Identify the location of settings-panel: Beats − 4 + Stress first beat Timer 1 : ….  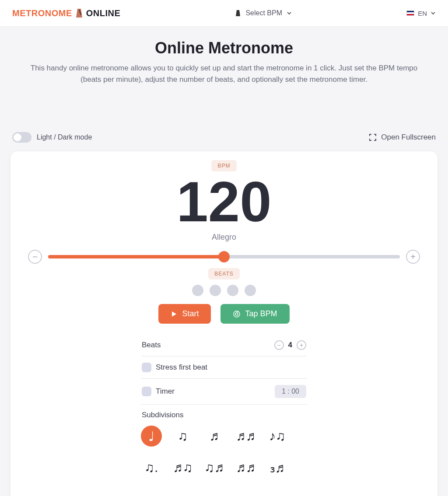
(224, 415).